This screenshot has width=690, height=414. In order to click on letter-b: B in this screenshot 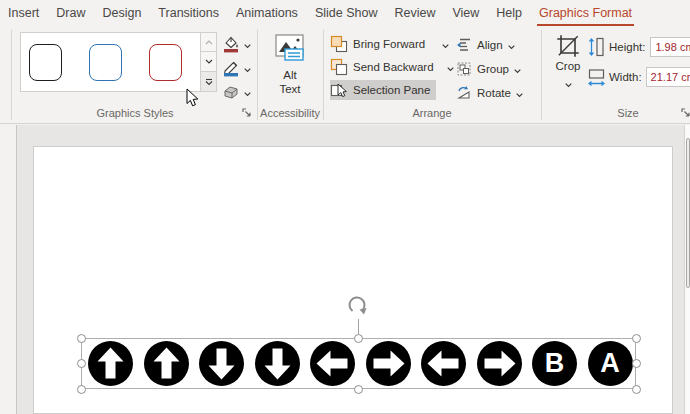, I will do `click(555, 364)`.